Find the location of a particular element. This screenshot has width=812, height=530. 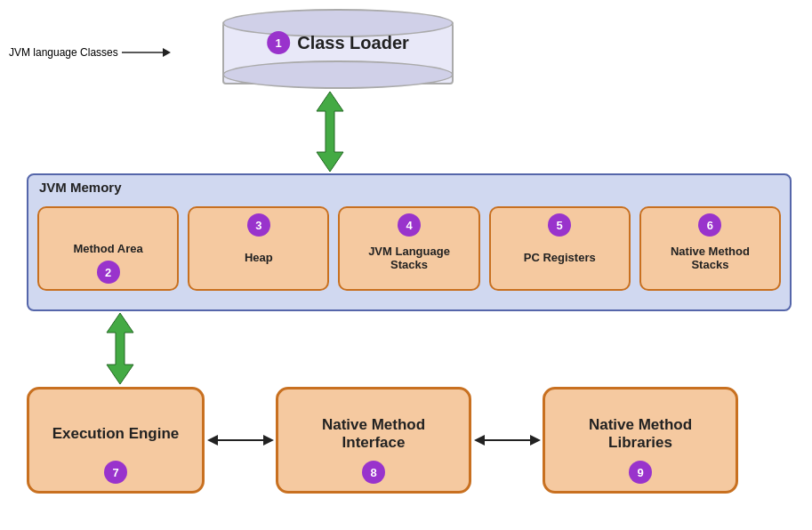

execution-engine-badge: 7 is located at coordinates (116, 472).